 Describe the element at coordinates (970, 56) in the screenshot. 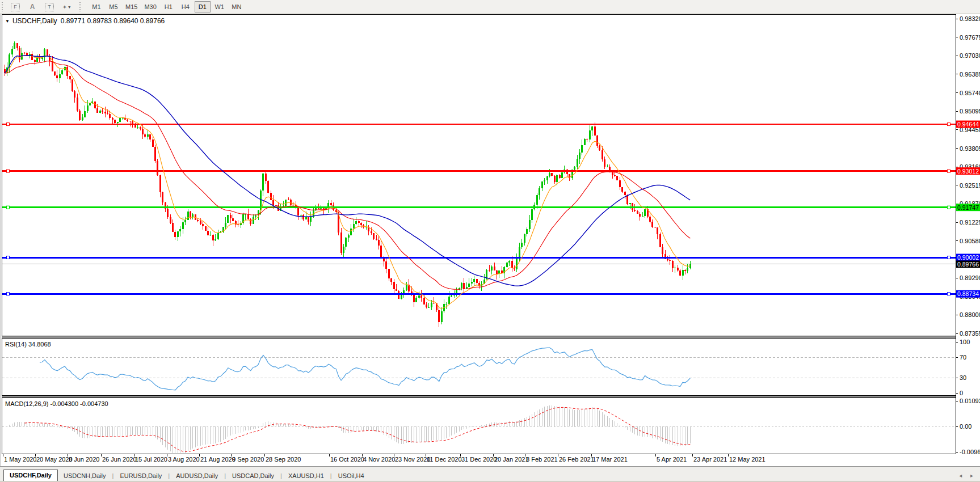

I see `svg-text: 0.97030` at that location.